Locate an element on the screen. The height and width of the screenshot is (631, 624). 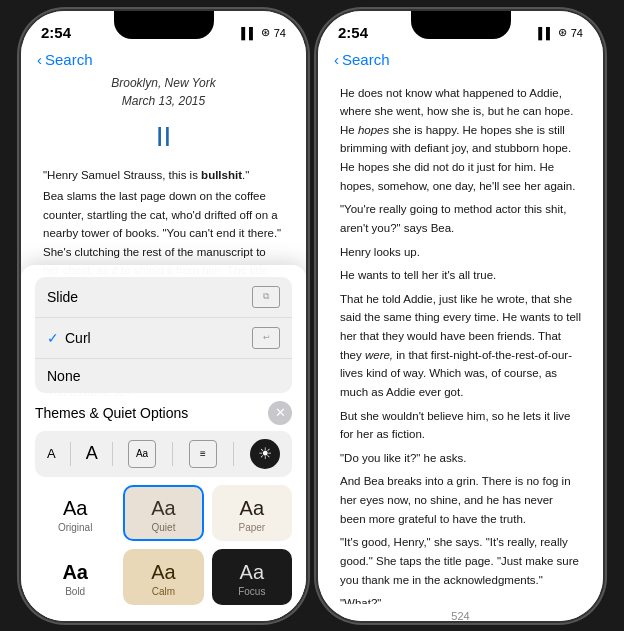
back-button-left: ‹ Search is located at coordinates (65, 60).